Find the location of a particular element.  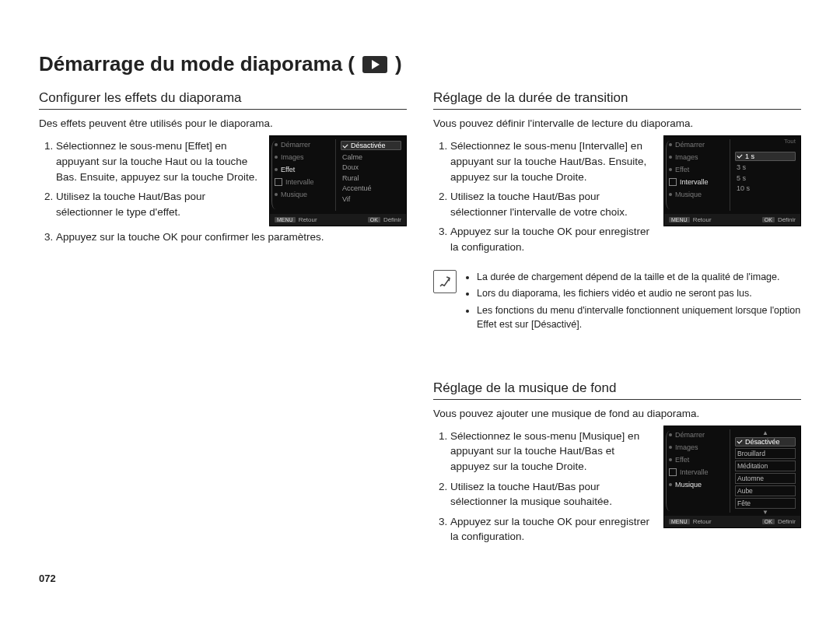

note-icon is located at coordinates (445, 282).